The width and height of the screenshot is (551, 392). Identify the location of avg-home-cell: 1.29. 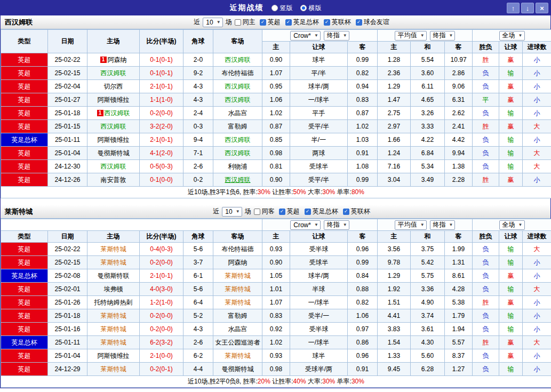
(394, 86).